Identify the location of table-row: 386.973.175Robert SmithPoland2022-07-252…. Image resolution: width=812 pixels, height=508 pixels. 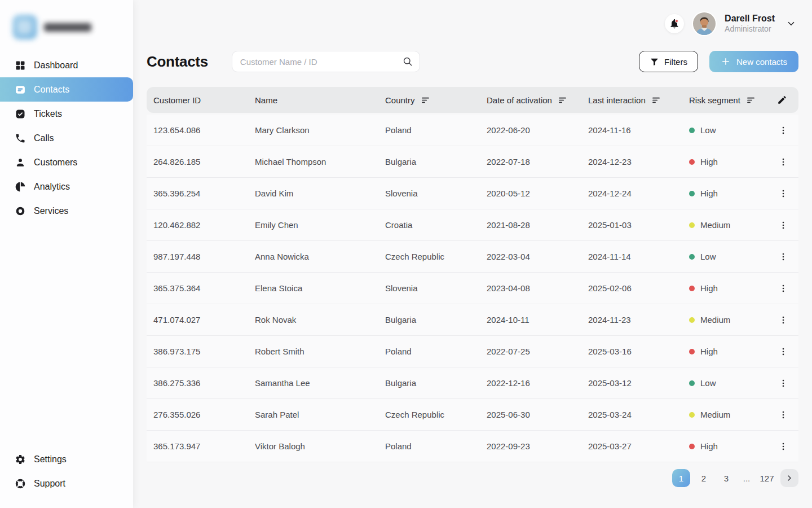
(473, 352).